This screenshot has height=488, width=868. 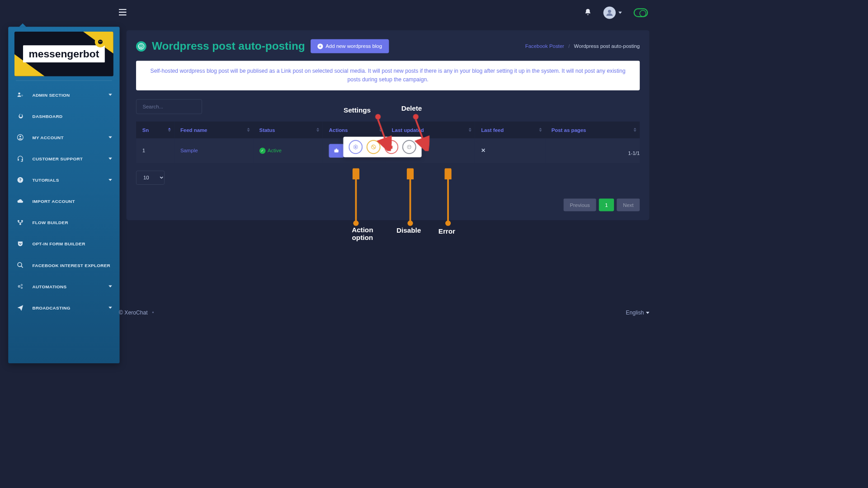 What do you see at coordinates (582, 46) in the screenshot?
I see `breadcrumb: Facebook Poster / Wordpress post auto-po…` at bounding box center [582, 46].